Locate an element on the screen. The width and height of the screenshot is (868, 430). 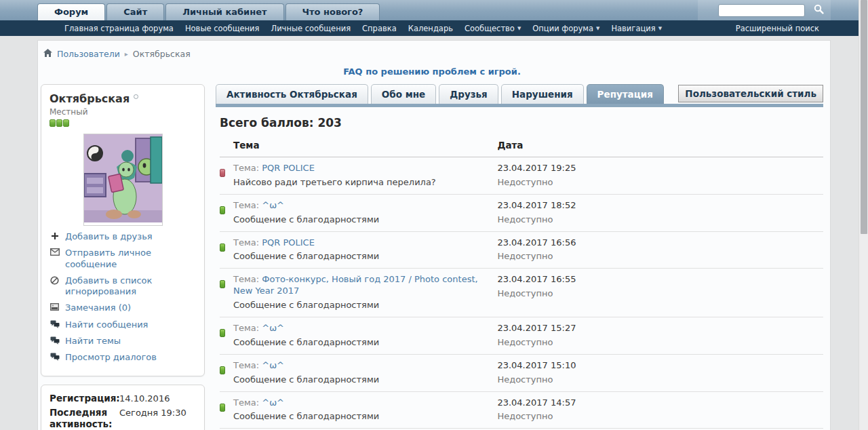
stat-value: Сегодня 19:30 is located at coordinates (153, 412).